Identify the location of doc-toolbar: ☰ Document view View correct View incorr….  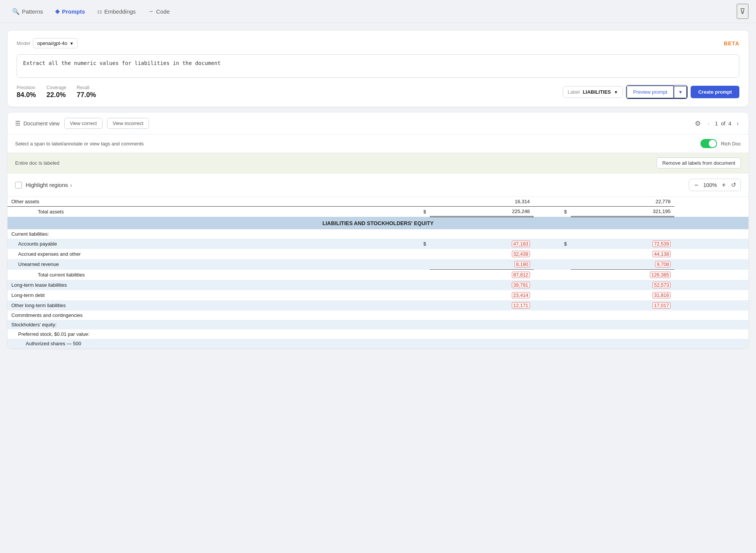
(378, 124).